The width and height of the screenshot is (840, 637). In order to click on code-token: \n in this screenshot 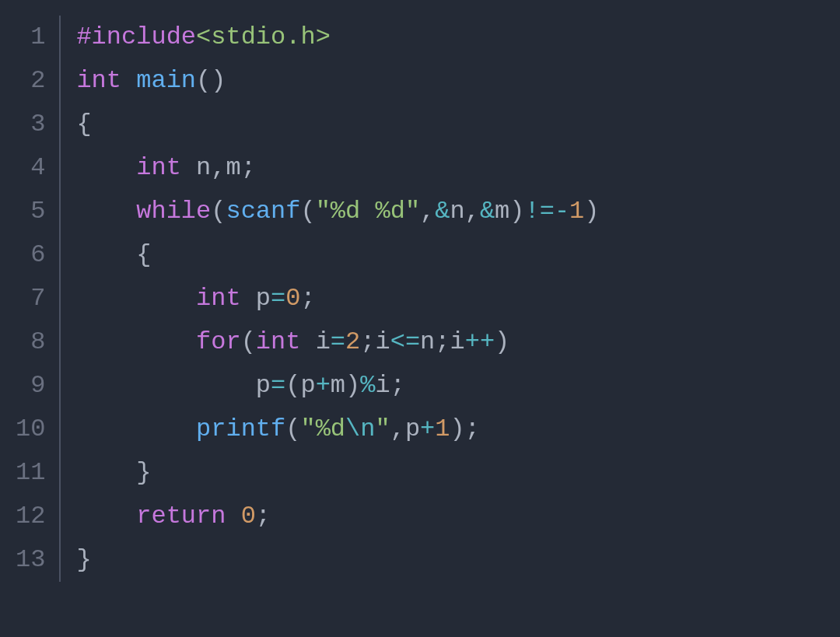, I will do `click(360, 429)`.